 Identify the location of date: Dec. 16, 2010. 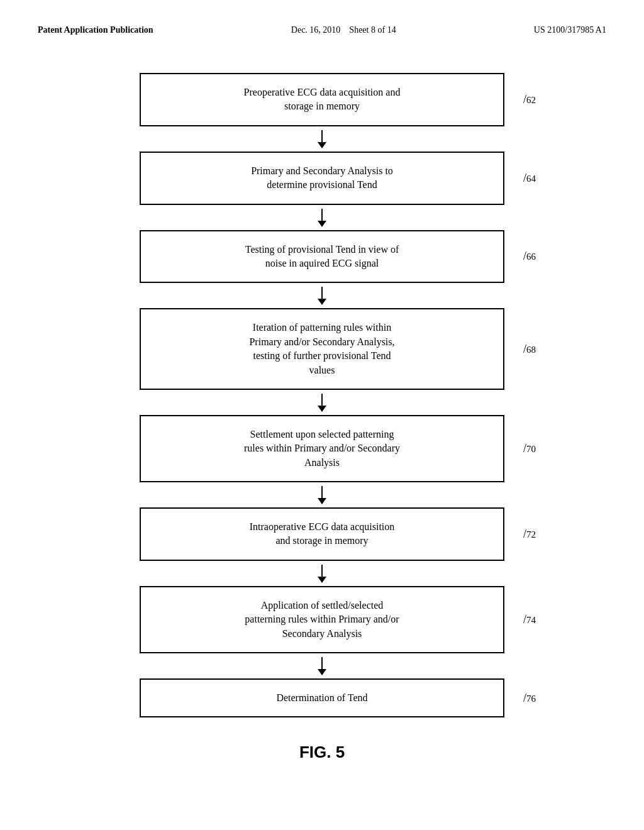
(316, 30).